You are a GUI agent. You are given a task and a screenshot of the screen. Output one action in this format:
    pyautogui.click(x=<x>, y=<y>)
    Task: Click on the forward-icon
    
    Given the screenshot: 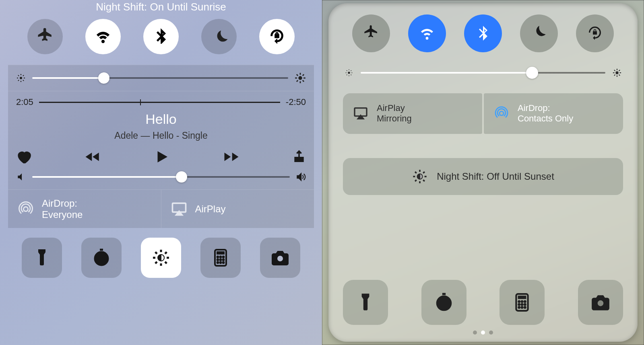 What is the action you would take?
    pyautogui.click(x=231, y=157)
    